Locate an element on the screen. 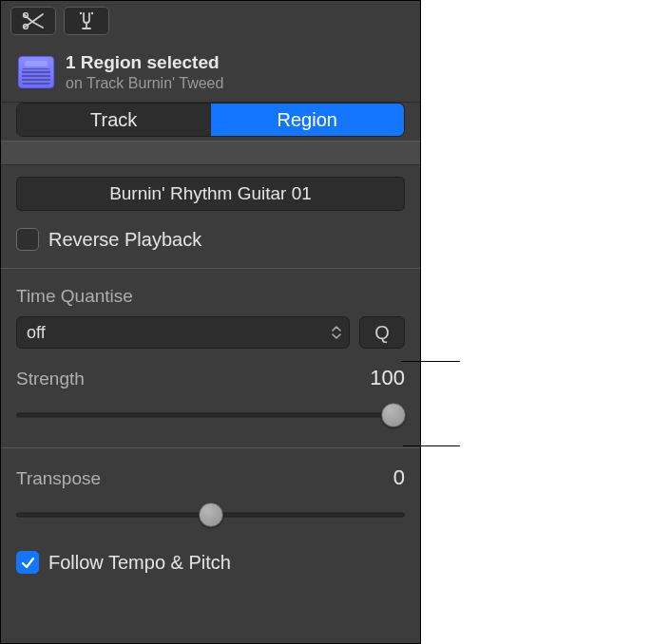 Image resolution: width=670 pixels, height=644 pixels. track-region-segmented: Track Region is located at coordinates (211, 120).